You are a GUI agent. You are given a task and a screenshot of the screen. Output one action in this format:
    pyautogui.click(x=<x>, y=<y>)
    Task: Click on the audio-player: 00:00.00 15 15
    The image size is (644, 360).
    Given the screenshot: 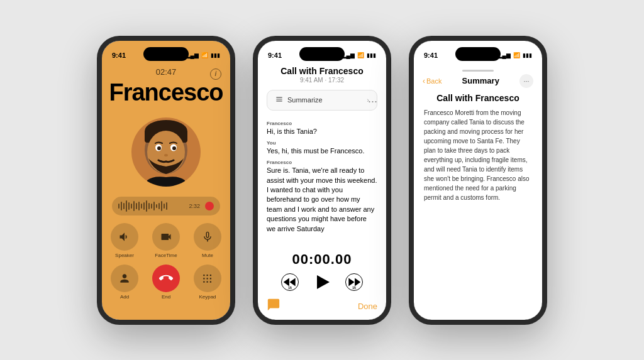 What is the action you would take?
    pyautogui.click(x=322, y=271)
    